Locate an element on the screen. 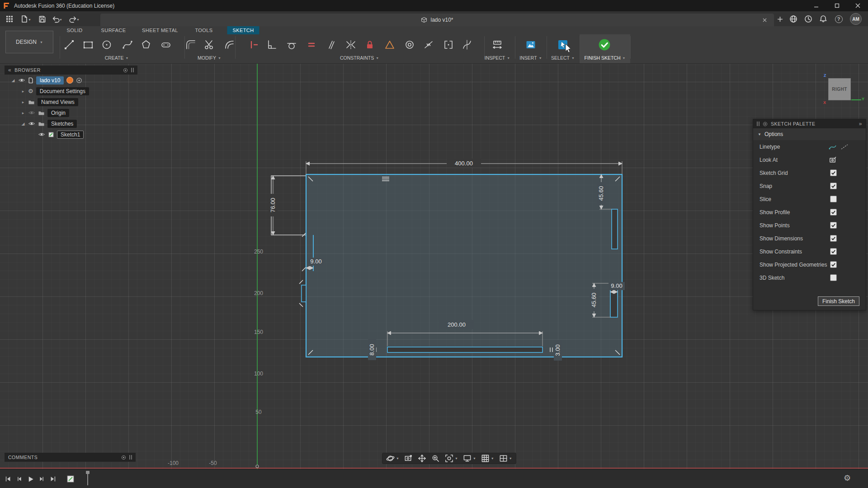 The image size is (868, 488). minimize-button is located at coordinates (816, 5).